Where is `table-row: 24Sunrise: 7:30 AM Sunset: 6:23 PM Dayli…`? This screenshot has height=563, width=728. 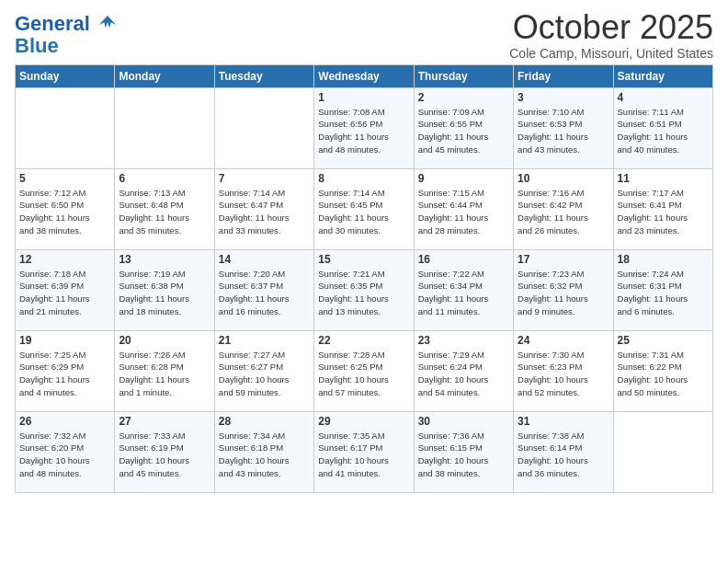
table-row: 24Sunrise: 7:30 AM Sunset: 6:23 PM Dayli… is located at coordinates (563, 371).